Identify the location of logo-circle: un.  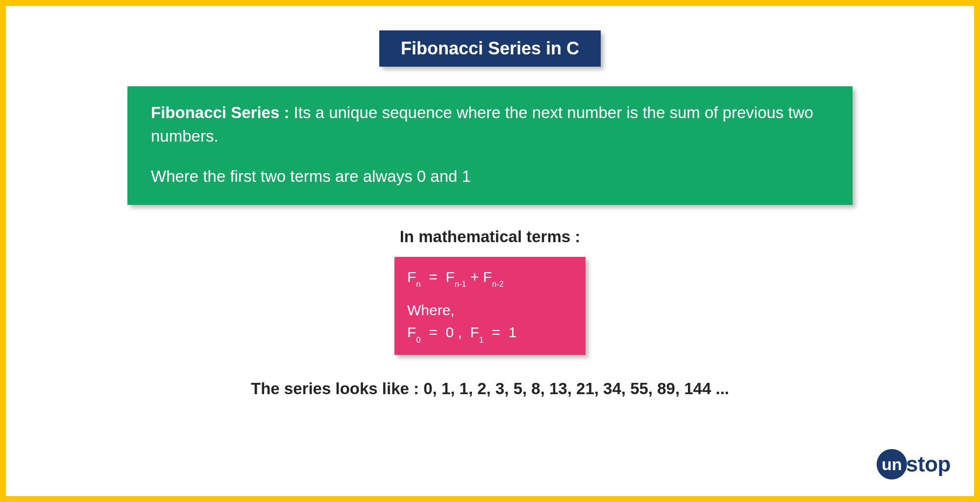
(892, 464).